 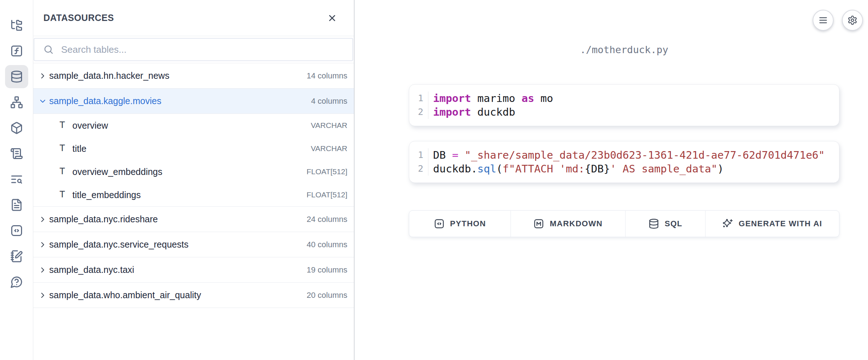 I want to click on code-cell: 12import marimo as moimport duckdb, so click(x=624, y=105).